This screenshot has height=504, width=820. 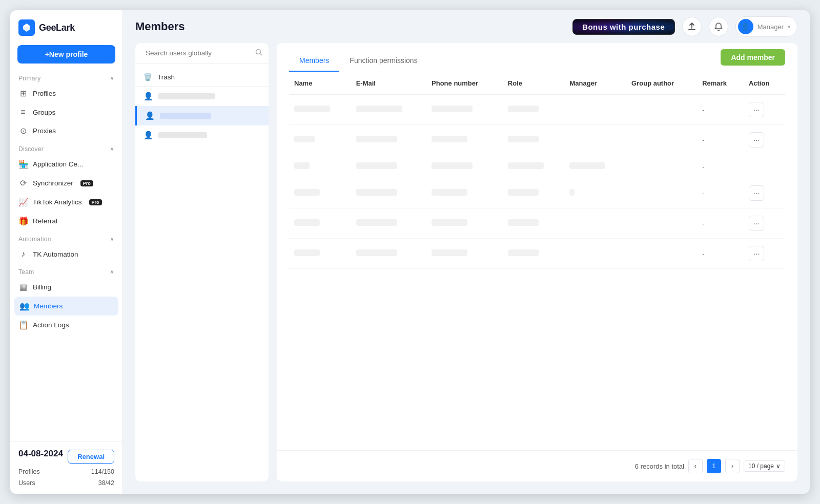 What do you see at coordinates (320, 83) in the screenshot?
I see `col-name: Name` at bounding box center [320, 83].